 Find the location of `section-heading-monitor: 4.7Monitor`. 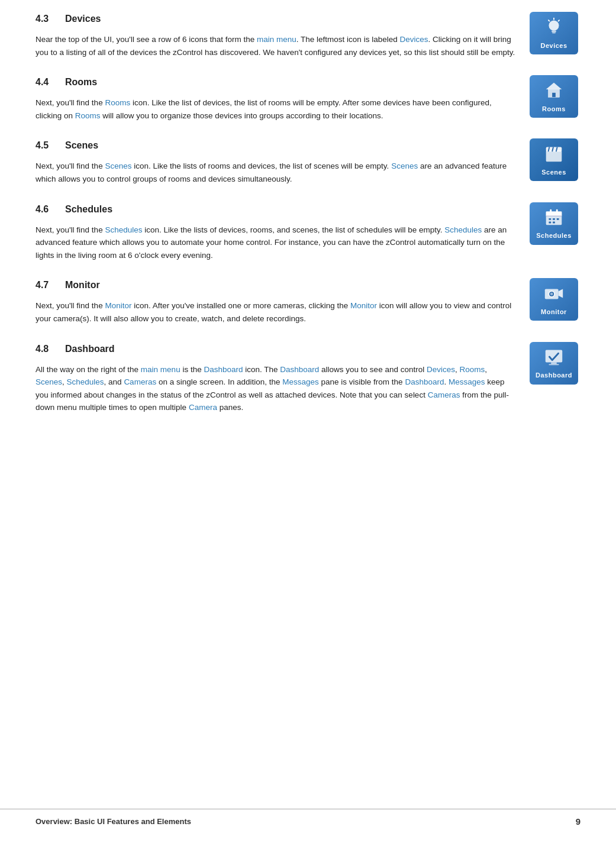

section-heading-monitor: 4.7Monitor is located at coordinates (276, 285).